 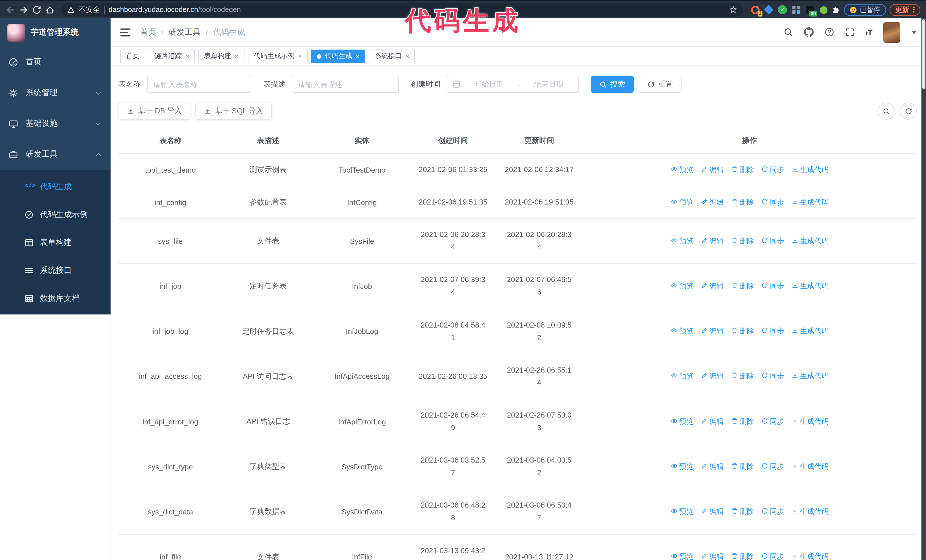 What do you see at coordinates (133, 56) in the screenshot?
I see `tab-0: 首页` at bounding box center [133, 56].